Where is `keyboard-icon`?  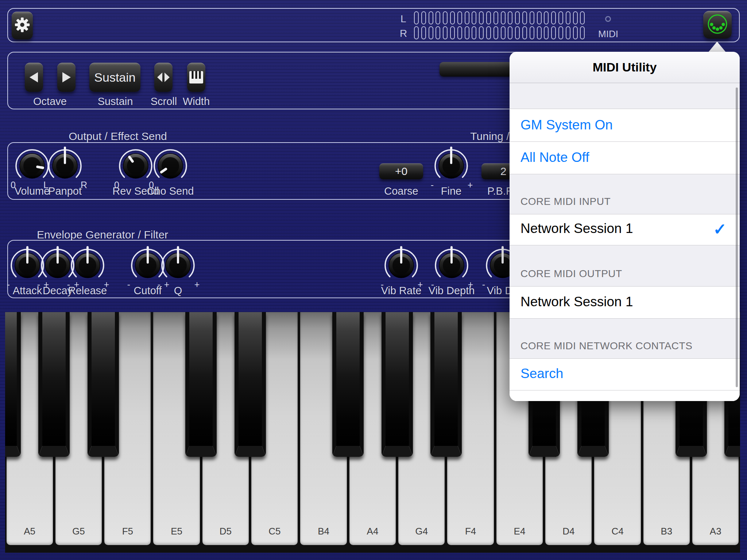 keyboard-icon is located at coordinates (196, 77).